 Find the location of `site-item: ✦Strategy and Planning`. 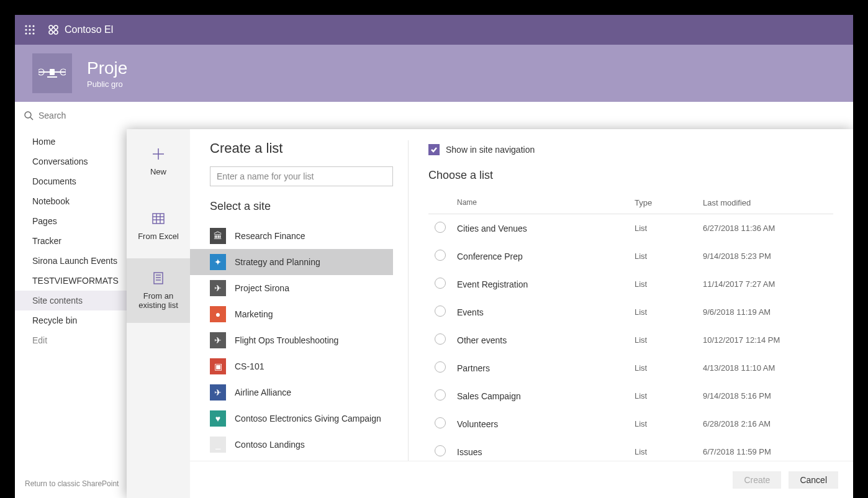

site-item: ✦Strategy and Planning is located at coordinates (292, 262).